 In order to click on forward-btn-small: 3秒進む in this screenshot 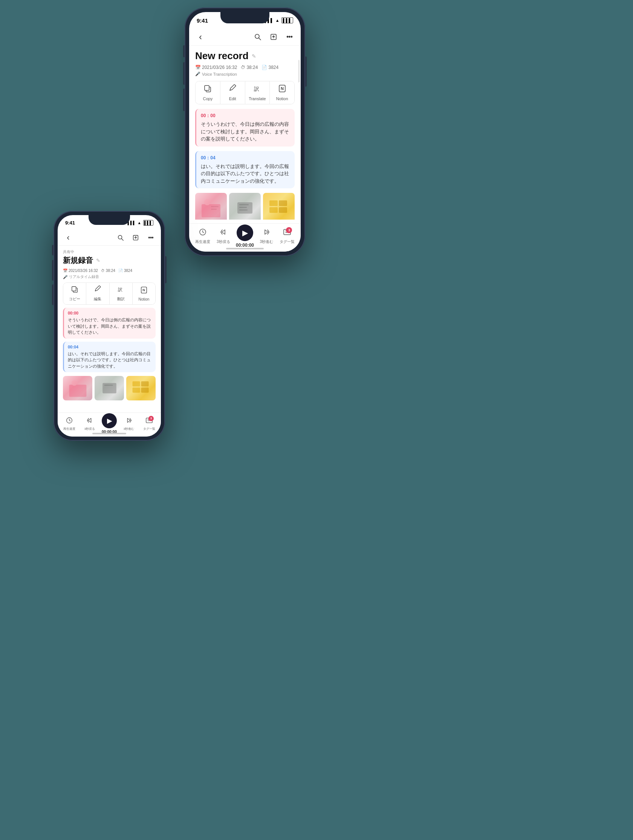, I will do `click(129, 424)`.